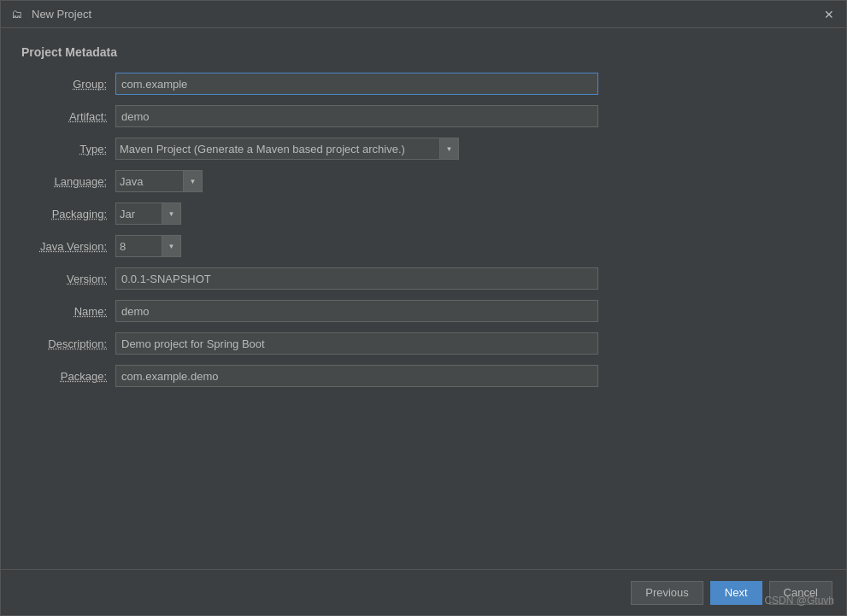 Image resolution: width=847 pixels, height=616 pixels. Describe the element at coordinates (357, 343) in the screenshot. I see `description-input` at that location.